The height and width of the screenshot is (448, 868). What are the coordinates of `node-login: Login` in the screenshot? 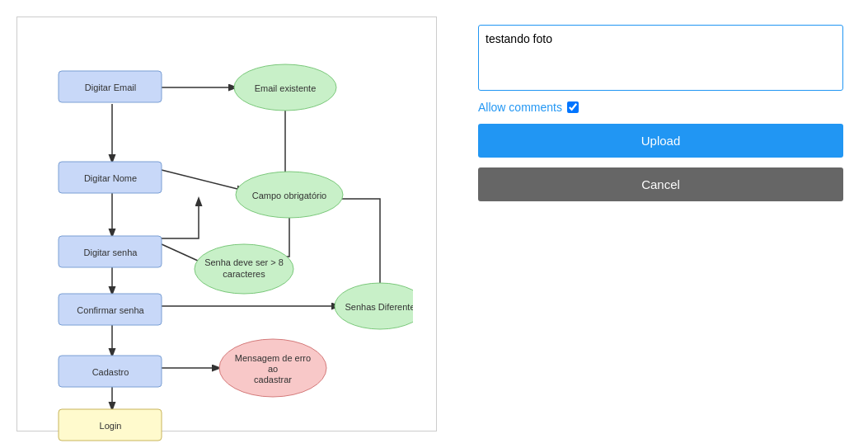 It's located at (110, 425).